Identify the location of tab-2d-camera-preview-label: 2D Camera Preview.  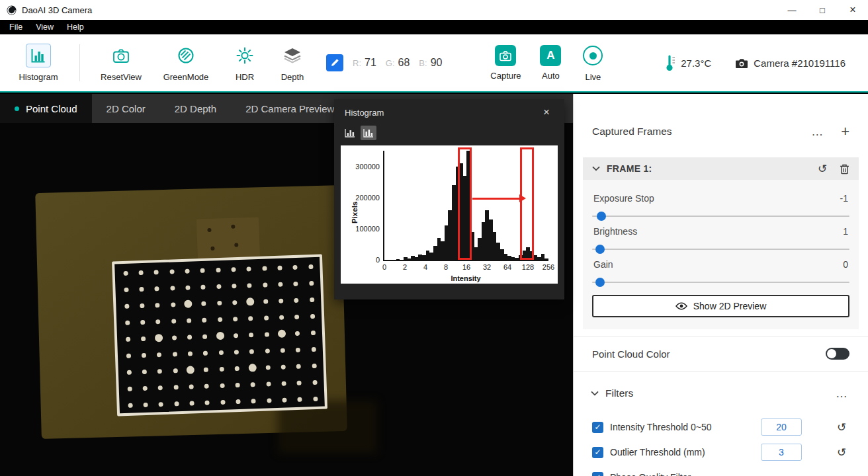
(290, 108).